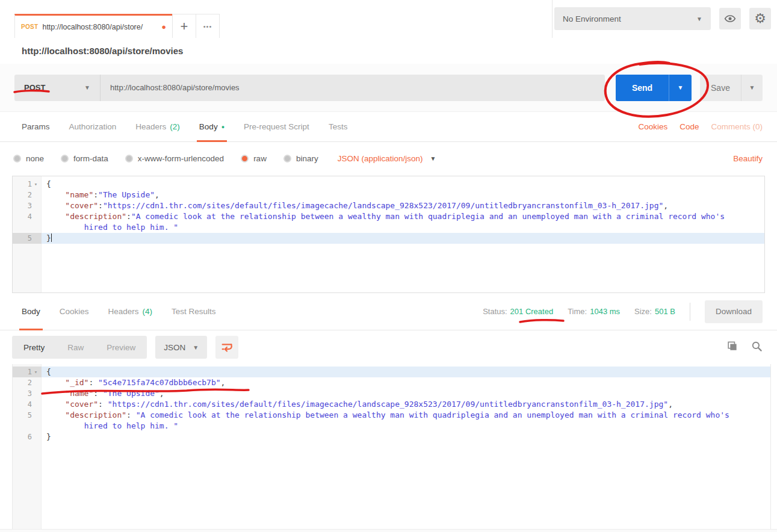  I want to click on new-tab-button: +, so click(184, 26).